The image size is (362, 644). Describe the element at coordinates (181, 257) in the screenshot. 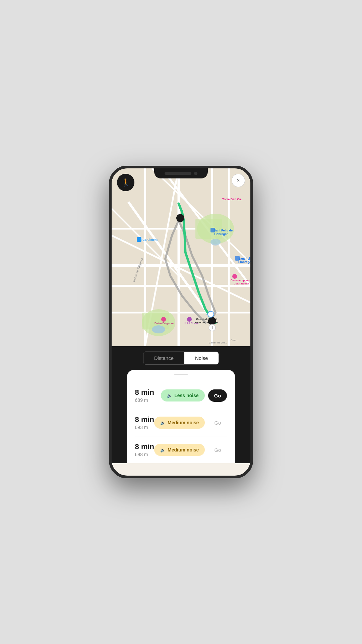

I see `map-area: i CoAliment Sant Feliu de Llobregat Sant…` at that location.